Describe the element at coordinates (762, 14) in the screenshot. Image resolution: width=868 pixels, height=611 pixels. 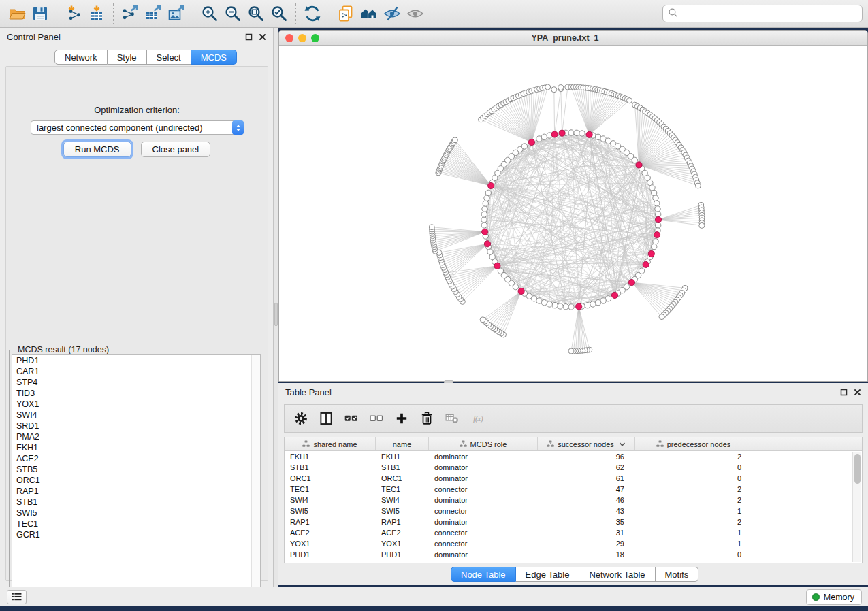
I see `search-box` at that location.